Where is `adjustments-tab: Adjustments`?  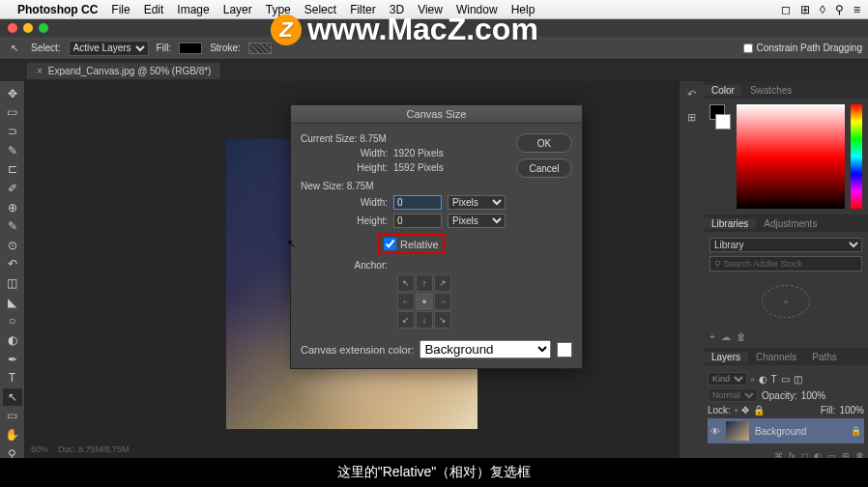 adjustments-tab: Adjustments is located at coordinates (791, 224).